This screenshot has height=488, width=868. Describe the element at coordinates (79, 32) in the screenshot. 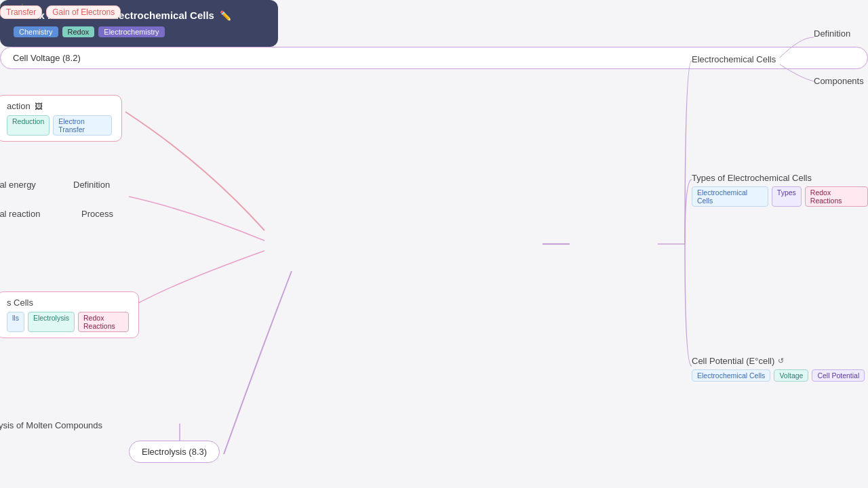

I see `redox-tag: Redox` at that location.